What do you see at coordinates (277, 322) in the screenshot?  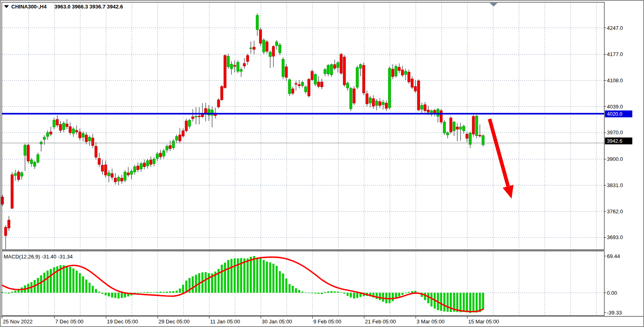 I see `time-axis-label: 30 Jan 05:00` at bounding box center [277, 322].